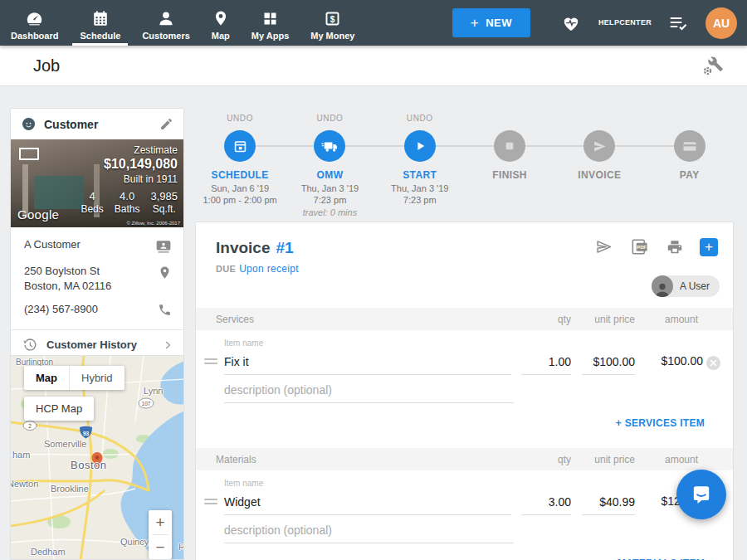 The height and width of the screenshot is (560, 747). What do you see at coordinates (608, 364) in the screenshot?
I see `services-unit-price-input` at bounding box center [608, 364].